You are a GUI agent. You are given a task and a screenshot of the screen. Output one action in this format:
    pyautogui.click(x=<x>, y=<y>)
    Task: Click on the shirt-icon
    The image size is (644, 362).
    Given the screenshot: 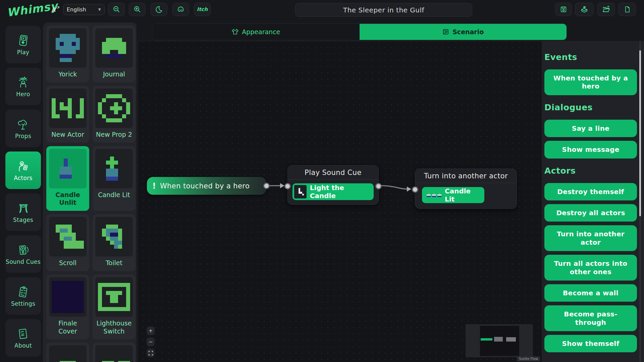 What is the action you would take?
    pyautogui.click(x=235, y=32)
    